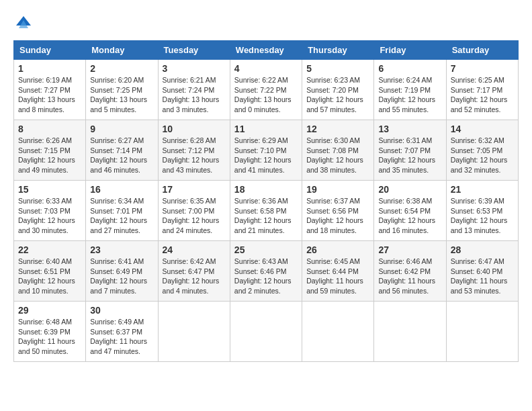  I want to click on calendar-cell: 6 Sunrise: 6:24 AM Sunset: 7:19 PM Dayli…, so click(410, 90).